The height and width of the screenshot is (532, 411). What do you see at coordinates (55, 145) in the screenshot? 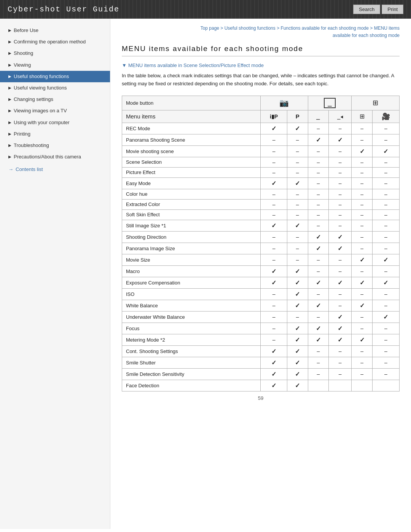
I see `sidebar-item-troubleshooting: ▶ Troubleshooting` at bounding box center [55, 145].